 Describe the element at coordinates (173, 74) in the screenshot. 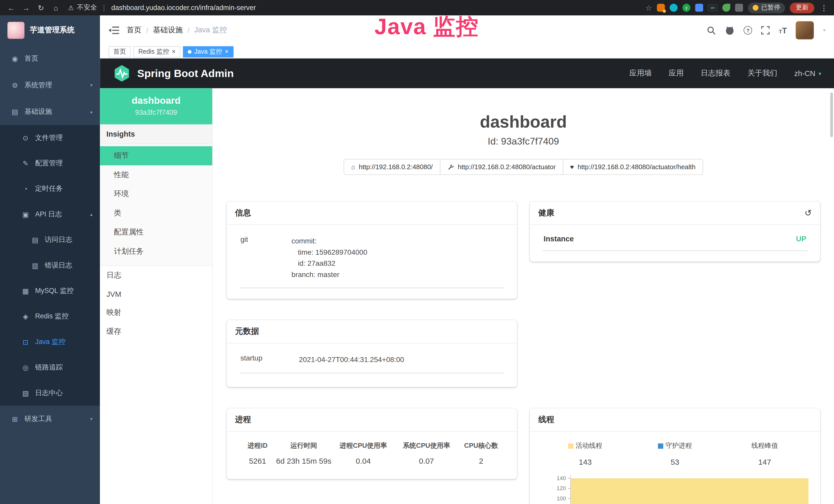

I see `sba-brand: Spring Boot Admin` at that location.